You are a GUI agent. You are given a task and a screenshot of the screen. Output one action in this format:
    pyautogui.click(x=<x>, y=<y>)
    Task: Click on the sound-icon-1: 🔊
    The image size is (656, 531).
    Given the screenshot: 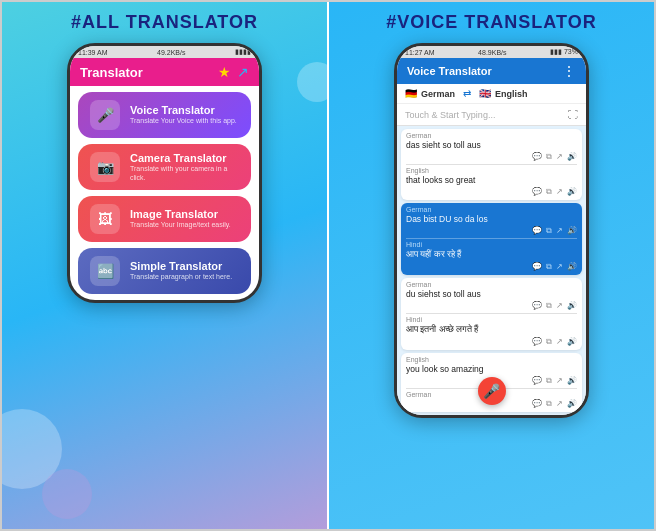 What is the action you would take?
    pyautogui.click(x=572, y=157)
    